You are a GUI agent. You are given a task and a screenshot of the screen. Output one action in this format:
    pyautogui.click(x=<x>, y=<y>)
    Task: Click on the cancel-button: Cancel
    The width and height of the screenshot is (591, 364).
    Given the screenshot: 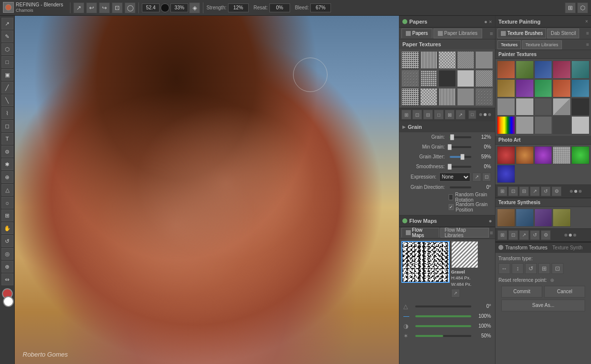 What is the action you would take?
    pyautogui.click(x=564, y=292)
    